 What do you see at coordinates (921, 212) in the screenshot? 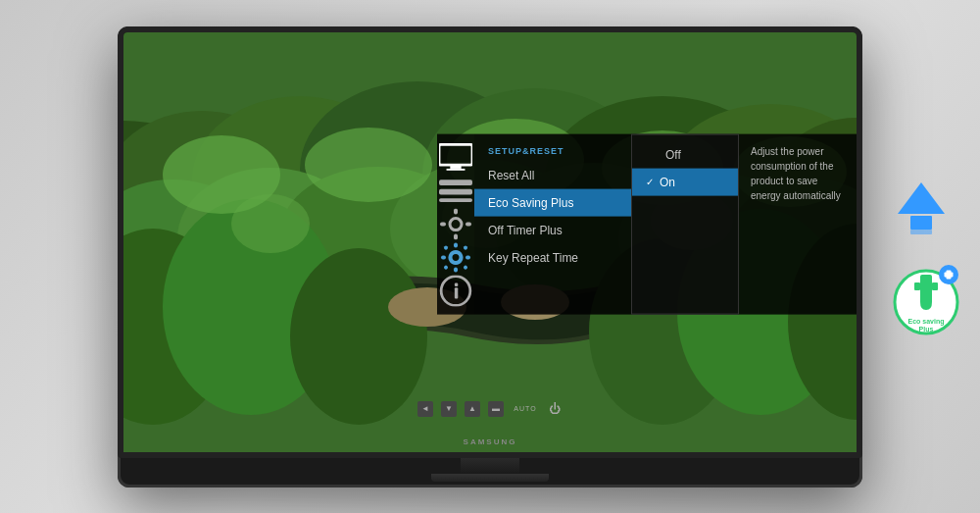
I see `blue-arrow` at bounding box center [921, 212].